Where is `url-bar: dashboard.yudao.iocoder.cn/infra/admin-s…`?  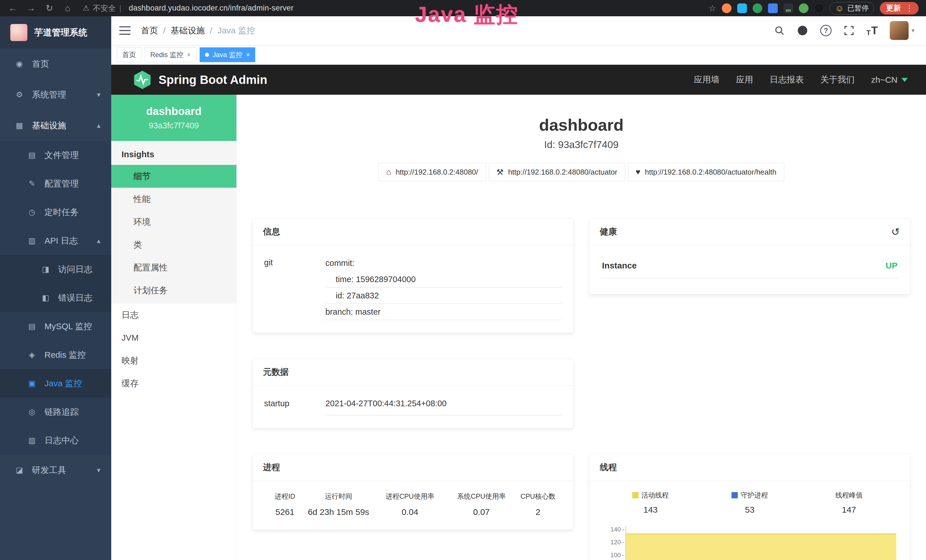
url-bar: dashboard.yudao.iocoder.cn/infra/admin-s… is located at coordinates (211, 8).